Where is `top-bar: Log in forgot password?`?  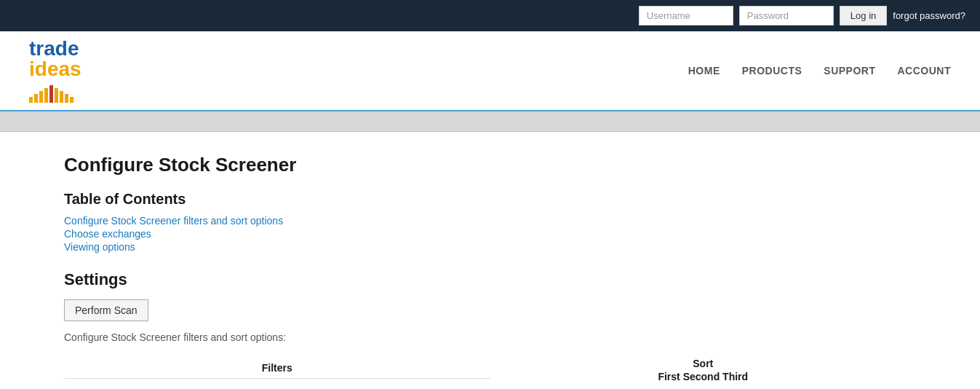 top-bar: Log in forgot password? is located at coordinates (490, 16).